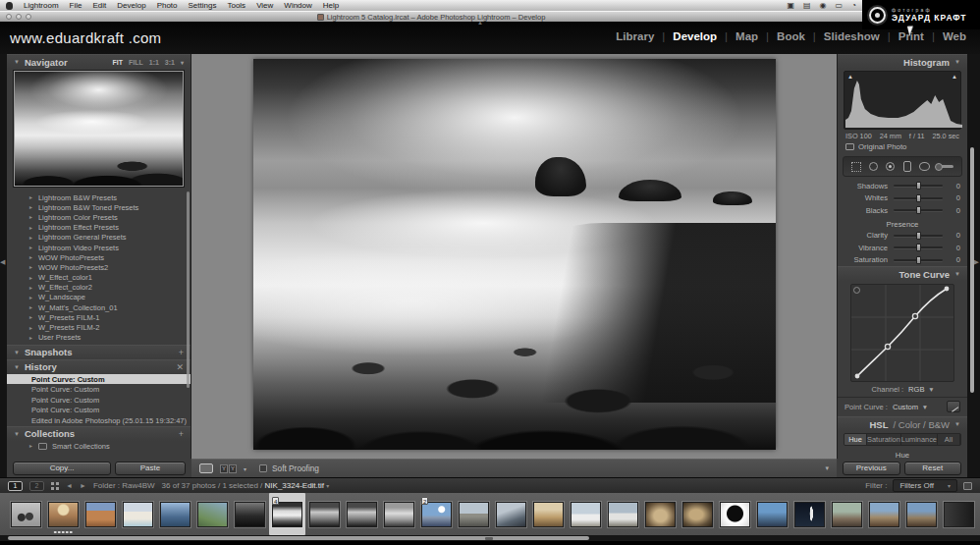 The width and height of the screenshot is (980, 545). What do you see at coordinates (854, 6) in the screenshot?
I see `clock-icon: ◔` at bounding box center [854, 6].